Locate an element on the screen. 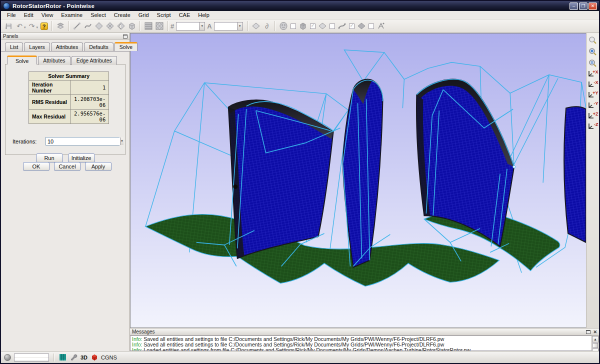 This screenshot has height=364, width=600. view-minus-z-button: -Z is located at coordinates (593, 126).